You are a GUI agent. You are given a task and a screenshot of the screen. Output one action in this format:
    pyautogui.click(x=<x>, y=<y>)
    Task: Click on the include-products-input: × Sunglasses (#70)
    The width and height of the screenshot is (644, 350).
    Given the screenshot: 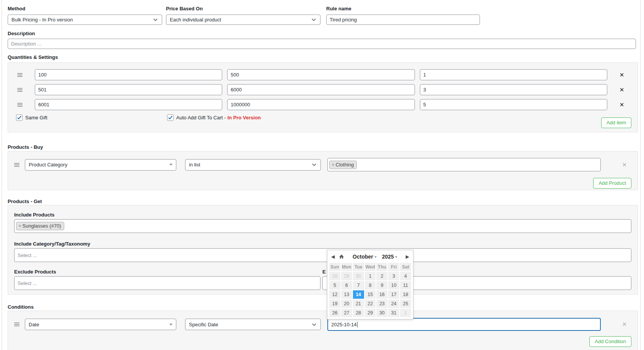 What is the action you would take?
    pyautogui.click(x=323, y=226)
    